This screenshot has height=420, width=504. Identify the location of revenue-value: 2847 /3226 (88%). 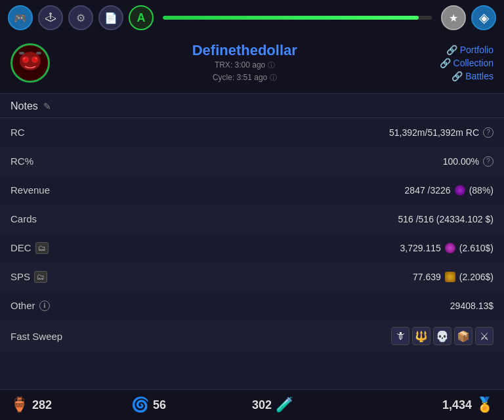
(449, 190).